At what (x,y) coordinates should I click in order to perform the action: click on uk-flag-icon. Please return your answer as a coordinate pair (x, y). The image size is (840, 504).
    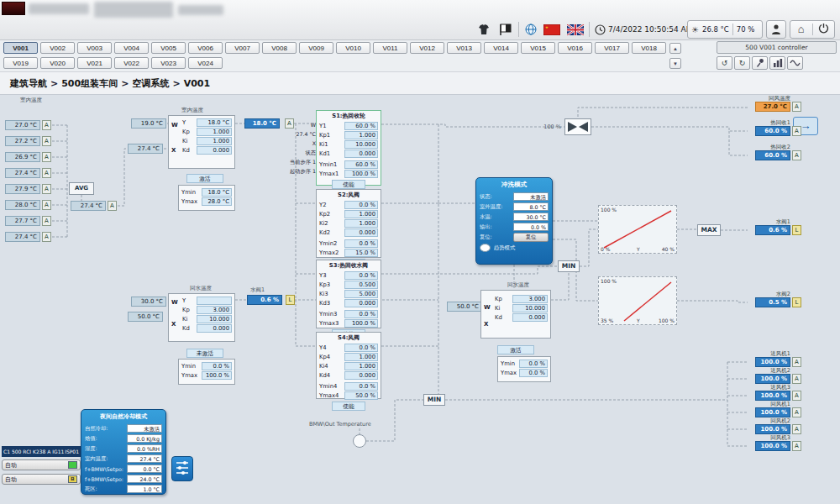
    Looking at the image, I should click on (575, 29).